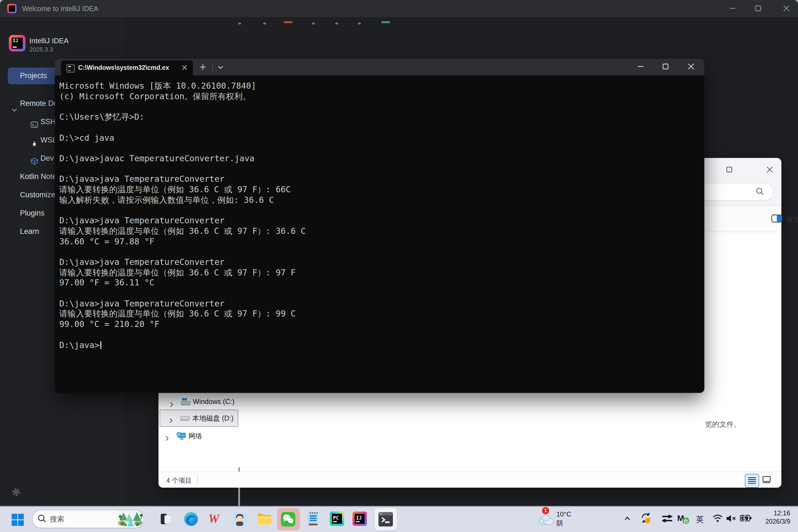  What do you see at coordinates (124, 68) in the screenshot?
I see `terminal-tab-title: C:\Windows\system32\cmd.ex` at bounding box center [124, 68].